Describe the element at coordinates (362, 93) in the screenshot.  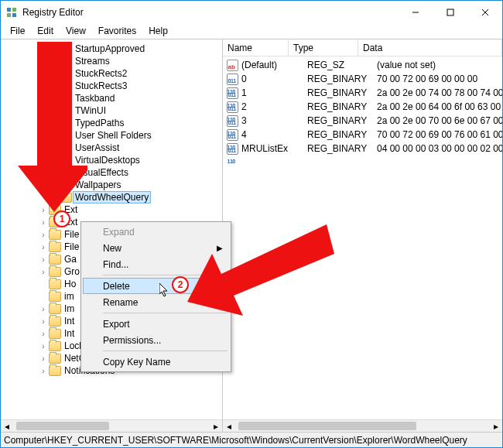
I see `value-row: 0111101REG_BINARY2a 00 2e 00 74 00 78 00…` at that location.